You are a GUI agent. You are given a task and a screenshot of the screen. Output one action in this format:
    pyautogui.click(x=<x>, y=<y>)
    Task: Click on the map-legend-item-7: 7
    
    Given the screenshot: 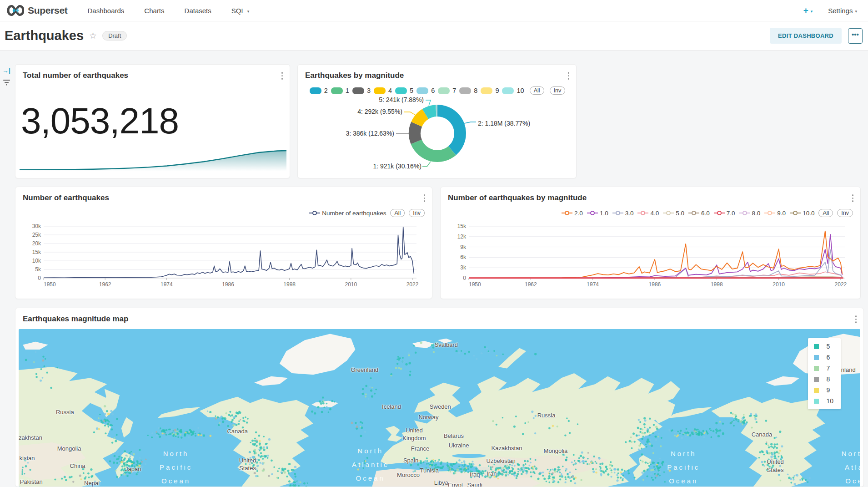 What is the action you would take?
    pyautogui.click(x=824, y=368)
    